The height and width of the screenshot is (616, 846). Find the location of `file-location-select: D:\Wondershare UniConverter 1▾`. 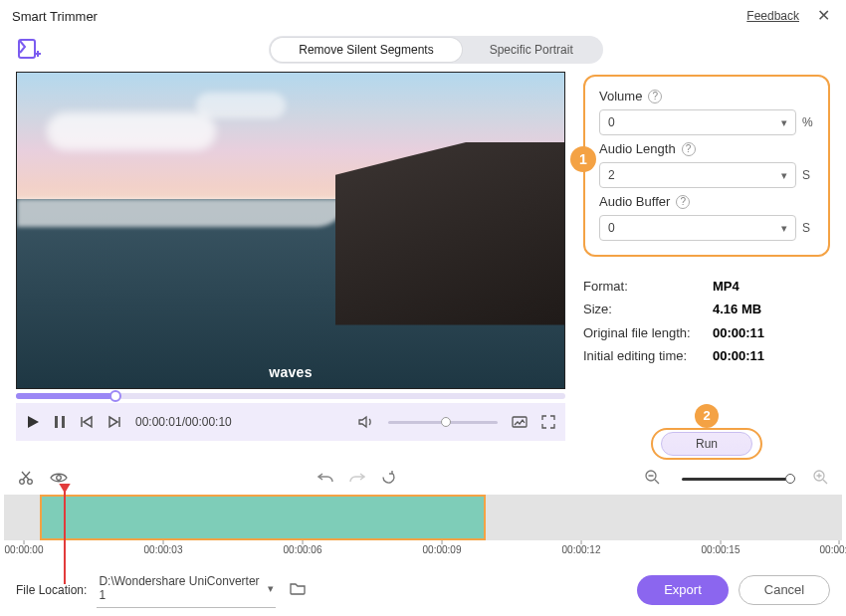

file-location-select: D:\Wondershare UniConverter 1▾ is located at coordinates (186, 589).